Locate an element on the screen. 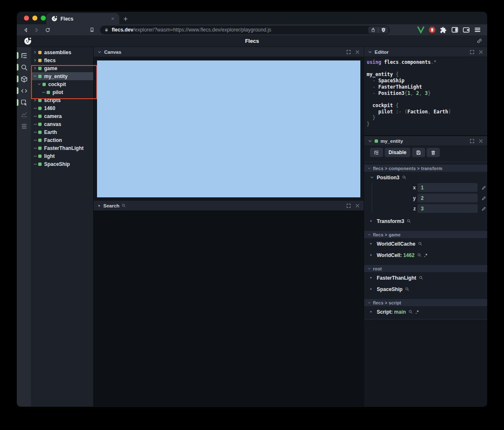 The width and height of the screenshot is (504, 430). entity-bullet is located at coordinates (40, 124).